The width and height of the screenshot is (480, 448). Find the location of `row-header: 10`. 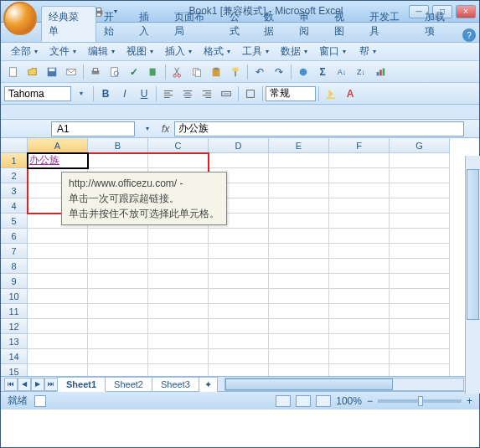

row-header: 10 is located at coordinates (14, 296).